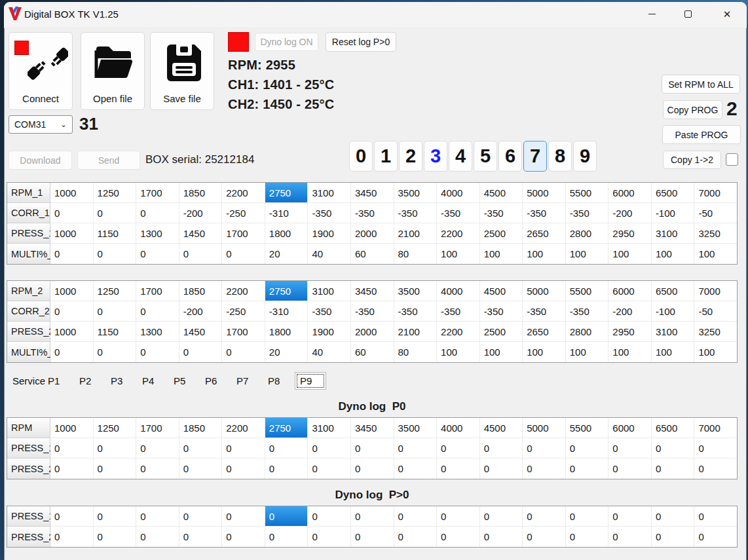 This screenshot has width=748, height=560. I want to click on tab-p8: P8, so click(279, 381).